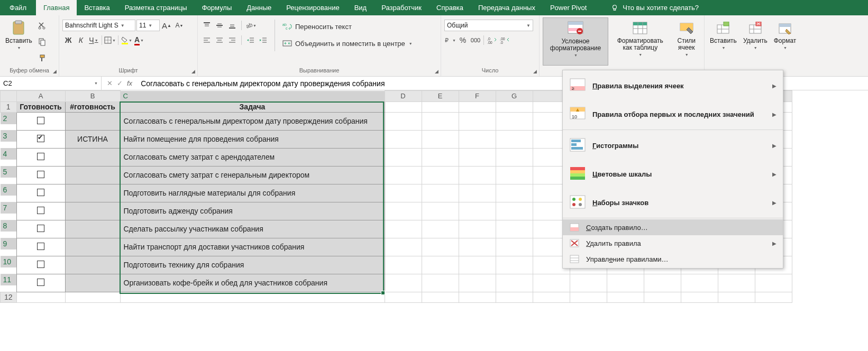  Describe the element at coordinates (148, 25) in the screenshot. I see `font-size-select: 11▼` at that location.